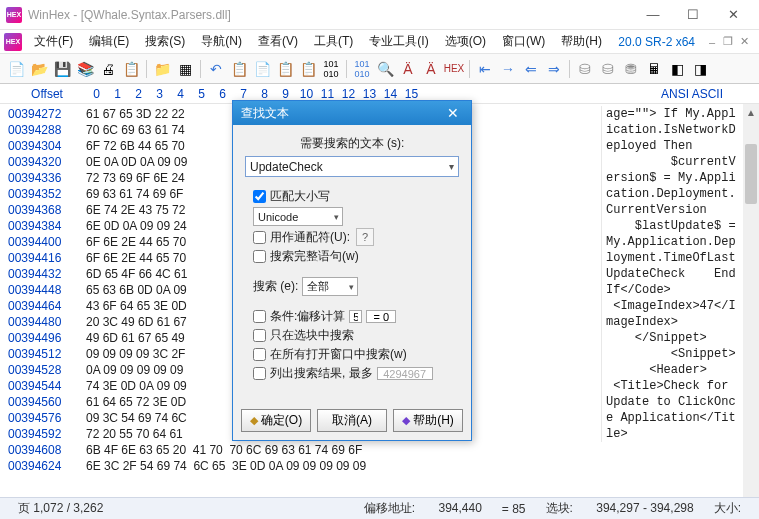  I want to click on print-icon: 🖨, so click(108, 69).